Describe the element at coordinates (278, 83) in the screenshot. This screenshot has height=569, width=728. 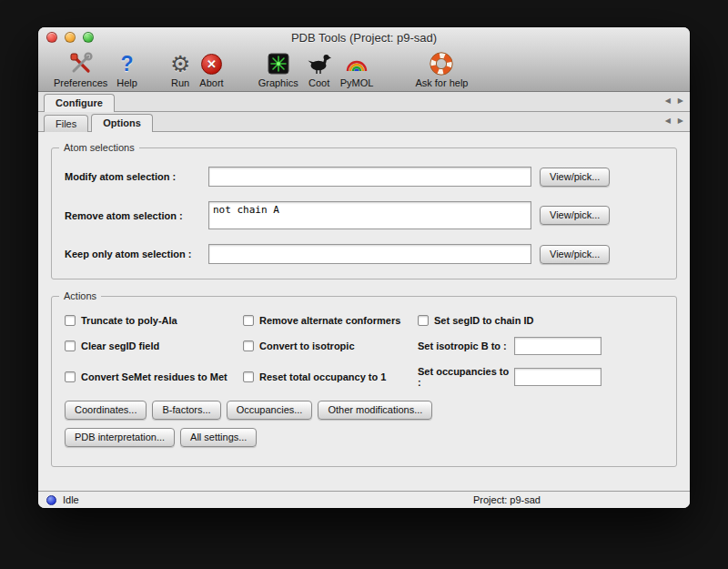
I see `toolbar-label-graphics: Graphics` at that location.